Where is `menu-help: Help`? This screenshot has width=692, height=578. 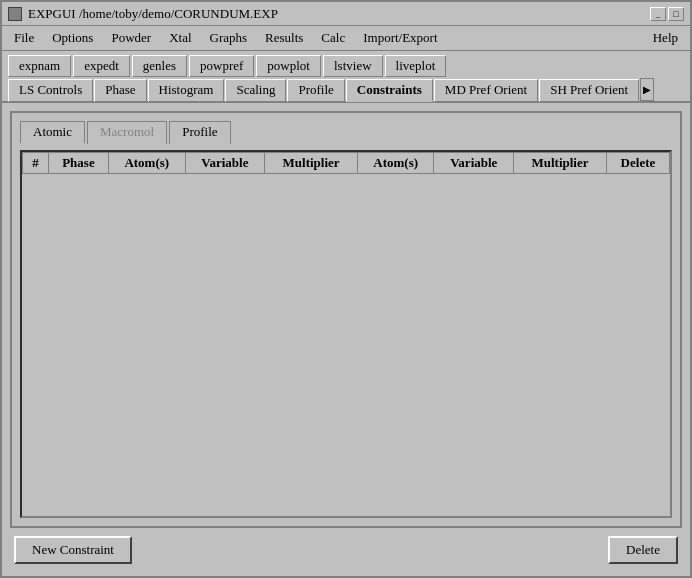
menu-help: Help is located at coordinates (666, 38).